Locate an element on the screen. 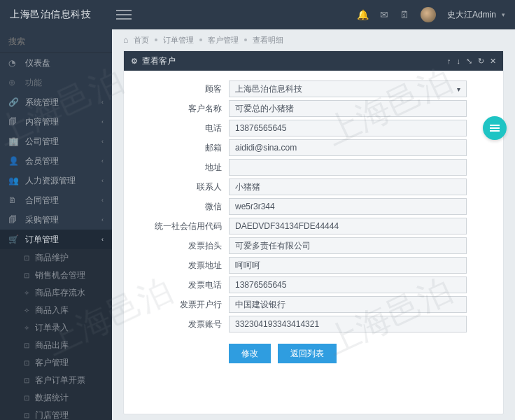 This screenshot has width=515, height=420. arrow-up-icon: ↑ is located at coordinates (449, 62).